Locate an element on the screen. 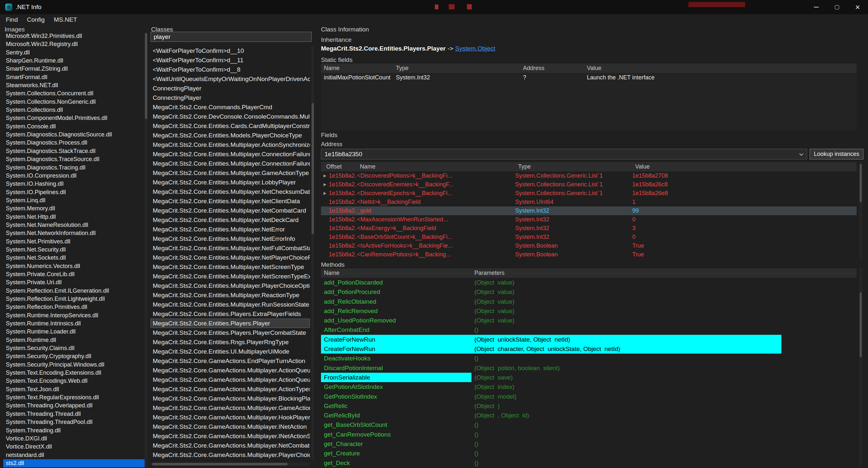  dll-list-item: System.Private.Uri.dll is located at coordinates (74, 282).